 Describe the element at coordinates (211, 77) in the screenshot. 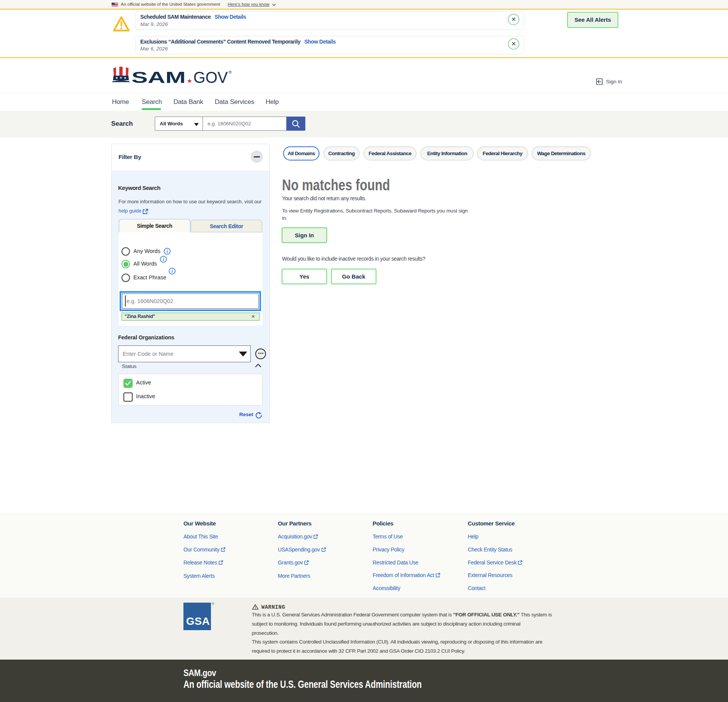

I see `svg-text: GOV` at that location.